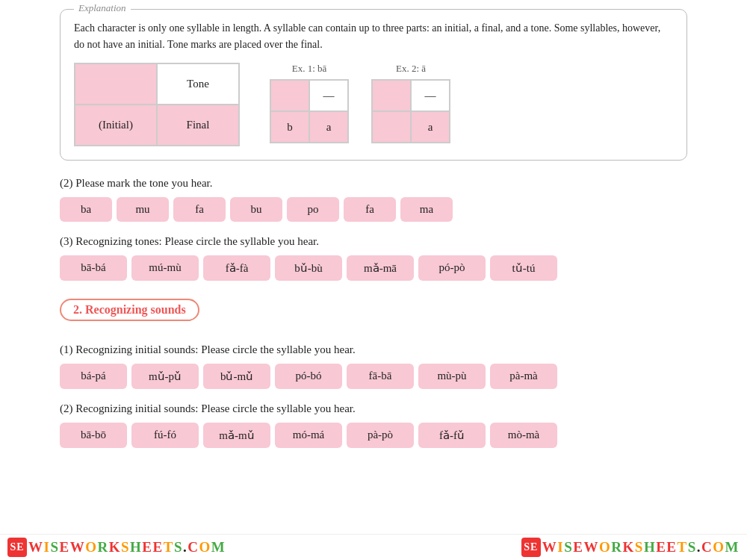 The width and height of the screenshot is (747, 560). What do you see at coordinates (237, 435) in the screenshot?
I see `pill-ma-mu: mǎ-mǔ` at bounding box center [237, 435].